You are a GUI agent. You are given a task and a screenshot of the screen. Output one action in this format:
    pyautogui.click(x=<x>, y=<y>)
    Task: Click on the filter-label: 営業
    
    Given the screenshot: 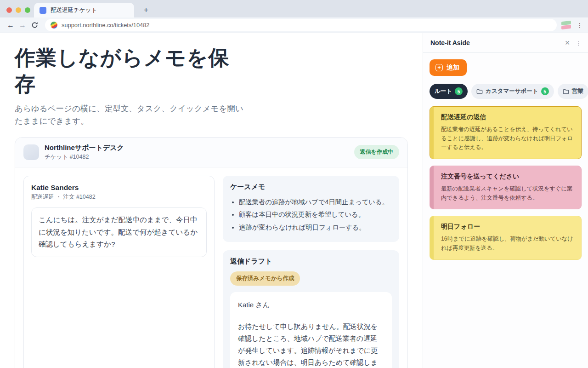 What is the action you would take?
    pyautogui.click(x=578, y=91)
    